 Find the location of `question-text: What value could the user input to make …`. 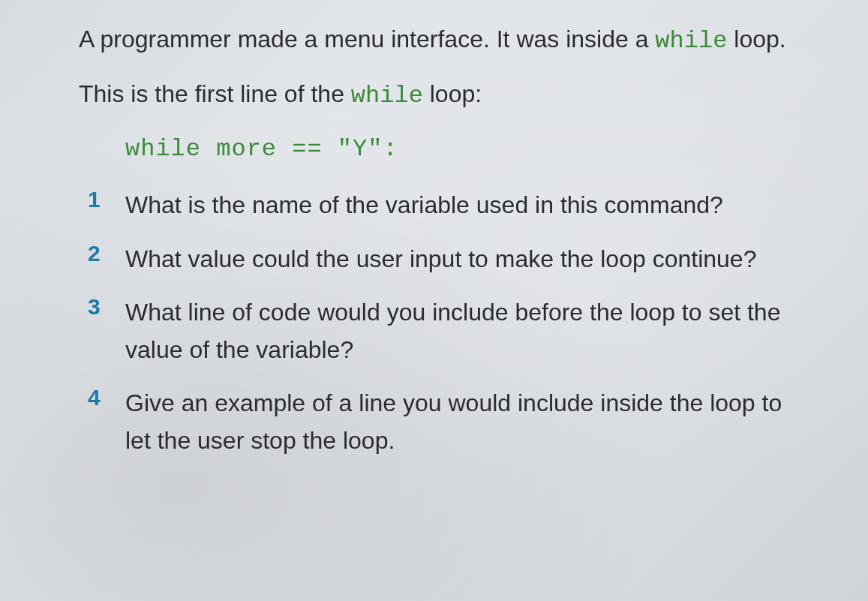

question-text: What value could the user input to make … is located at coordinates (459, 260).